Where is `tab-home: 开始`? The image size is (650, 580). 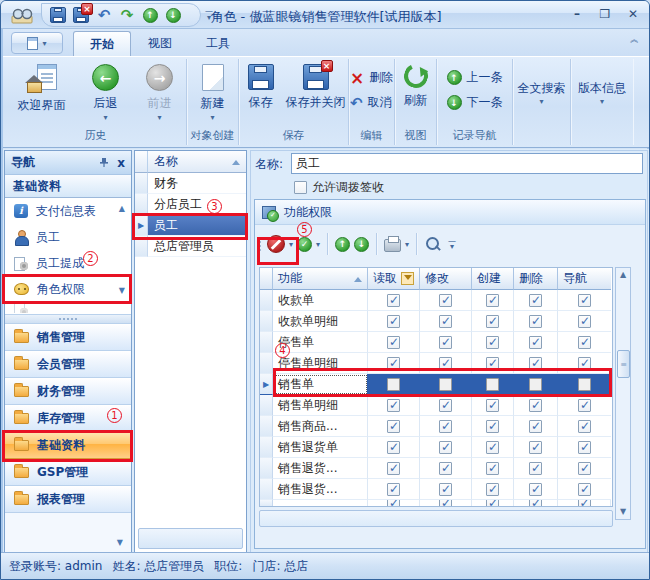
tab-home: 开始 is located at coordinates (102, 44).